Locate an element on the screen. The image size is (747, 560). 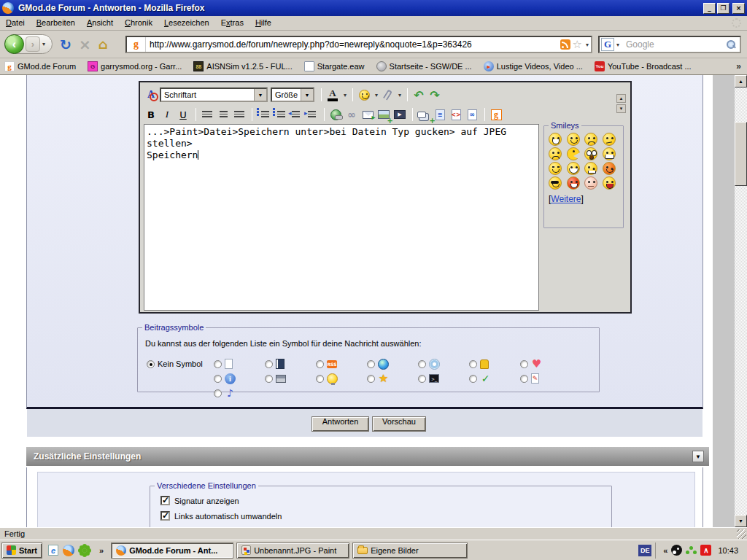
url-dropdown-icon: ▾ is located at coordinates (587, 45).